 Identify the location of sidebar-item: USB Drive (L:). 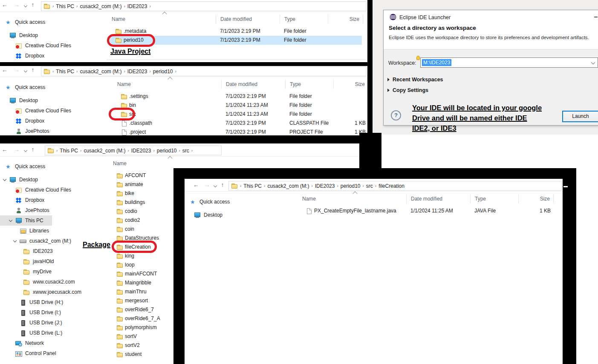
(55, 333).